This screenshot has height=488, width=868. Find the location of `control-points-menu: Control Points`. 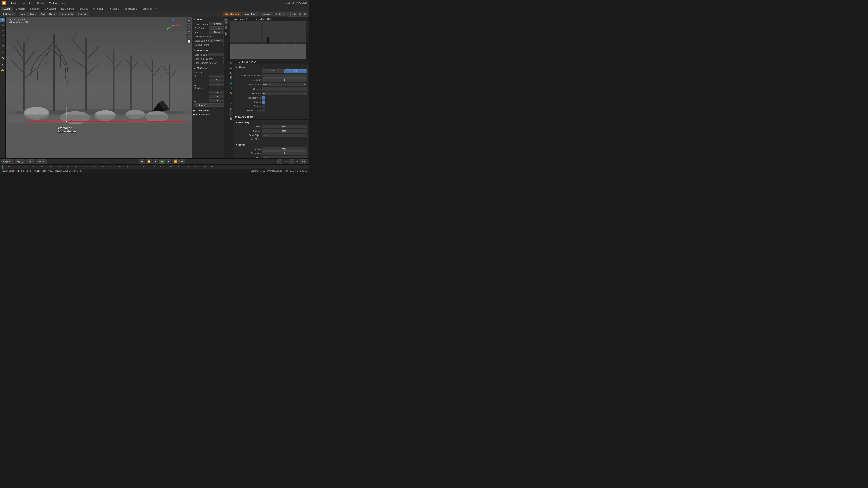

control-points-menu: Control Points is located at coordinates (66, 14).